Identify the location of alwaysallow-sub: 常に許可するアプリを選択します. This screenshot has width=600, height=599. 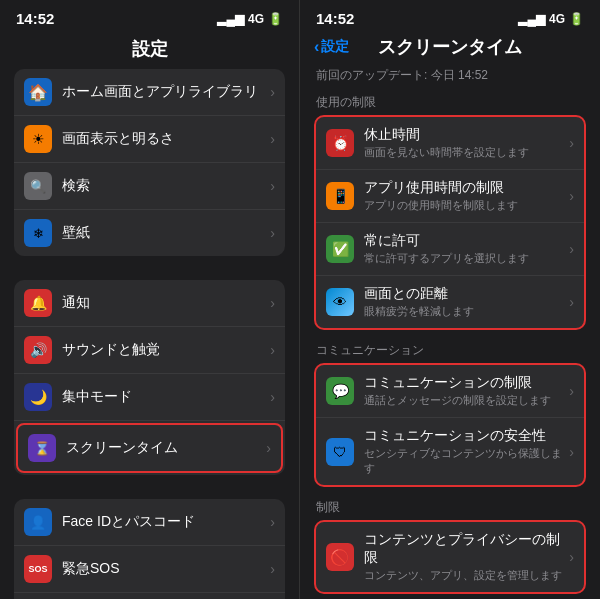
(464, 258).